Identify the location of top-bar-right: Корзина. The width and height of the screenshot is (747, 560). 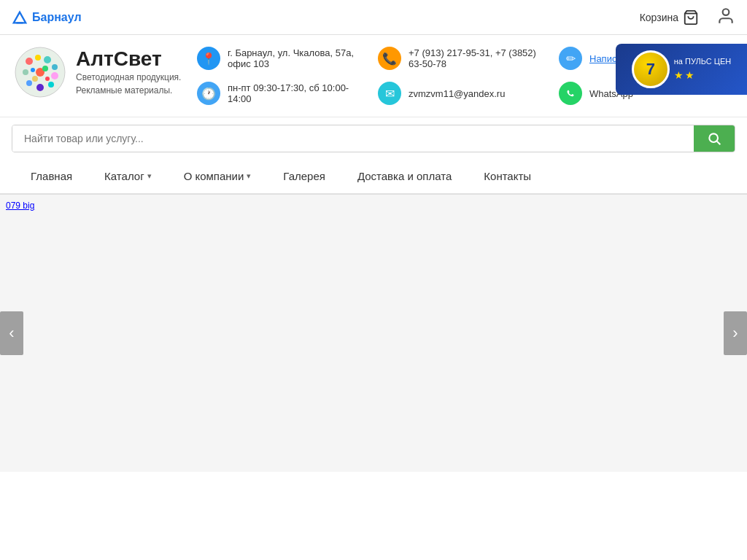
(687, 18).